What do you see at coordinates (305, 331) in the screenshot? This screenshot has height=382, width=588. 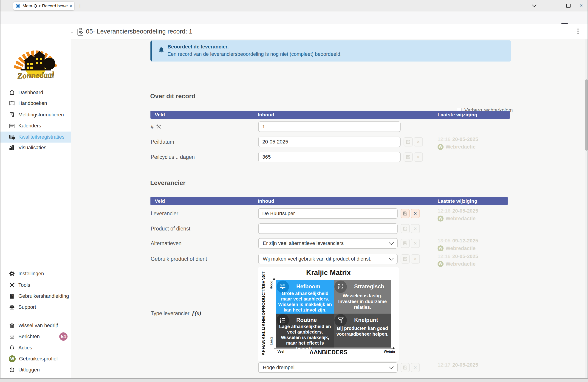 I see `quadrant-routine: Routine Lage afhankelijkheid en veel aan…` at bounding box center [305, 331].